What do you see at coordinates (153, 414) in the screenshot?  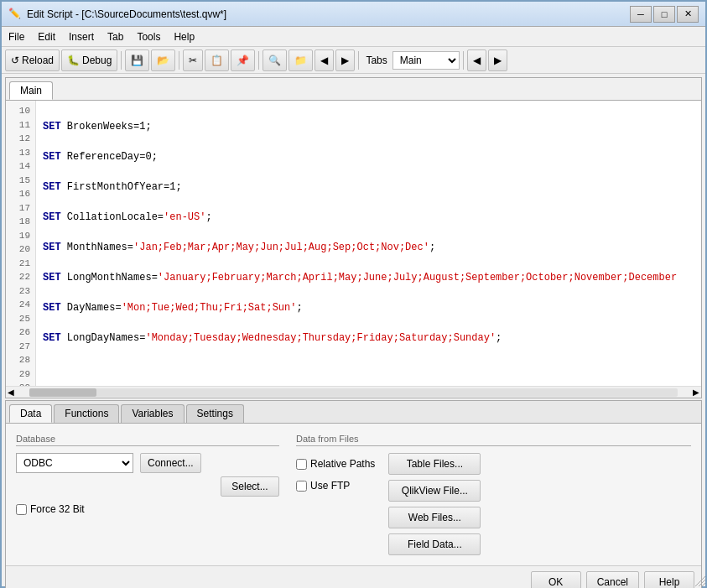 I see `tab-variables: Variables` at bounding box center [153, 414].